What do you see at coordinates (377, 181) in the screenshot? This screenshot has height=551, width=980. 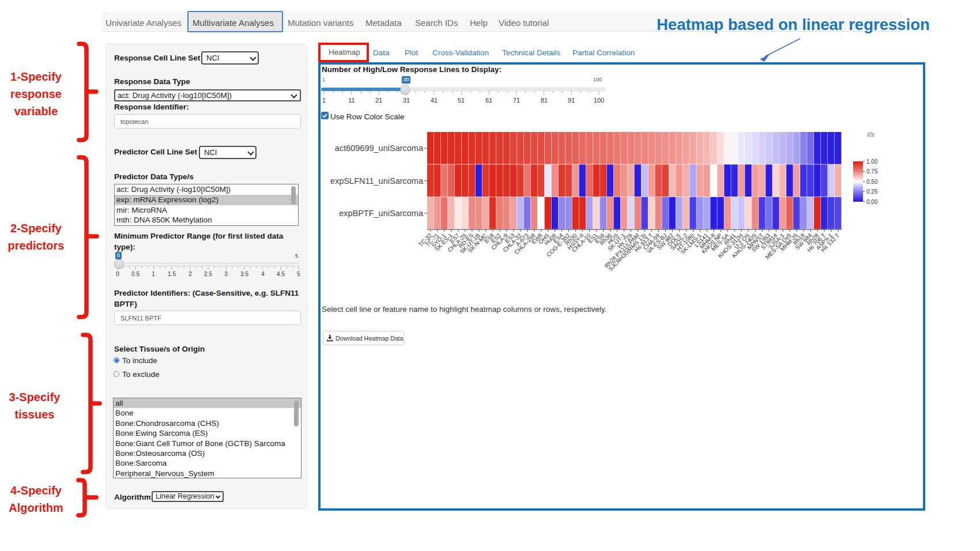 I see `svg-text: expSLFN11_uniSarcoma` at bounding box center [377, 181].